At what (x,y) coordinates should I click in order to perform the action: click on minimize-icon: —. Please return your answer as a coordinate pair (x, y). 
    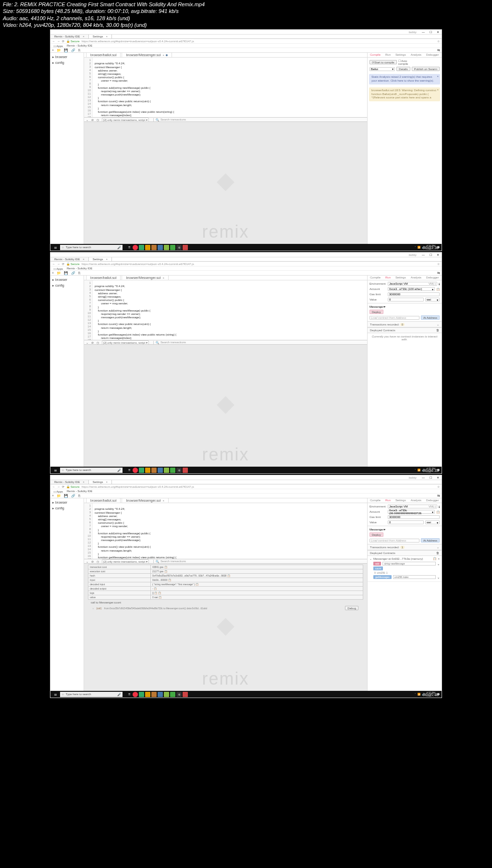
    Looking at the image, I should click on (423, 32).